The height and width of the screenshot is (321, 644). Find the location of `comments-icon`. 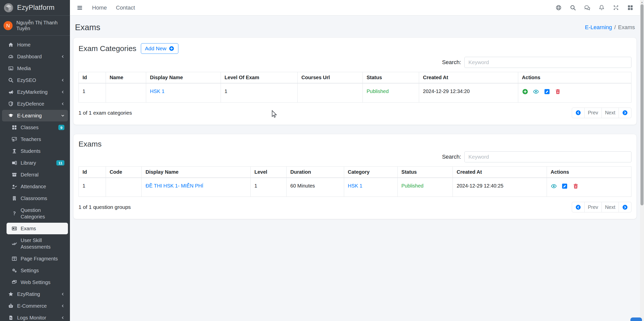

comments-icon is located at coordinates (587, 8).